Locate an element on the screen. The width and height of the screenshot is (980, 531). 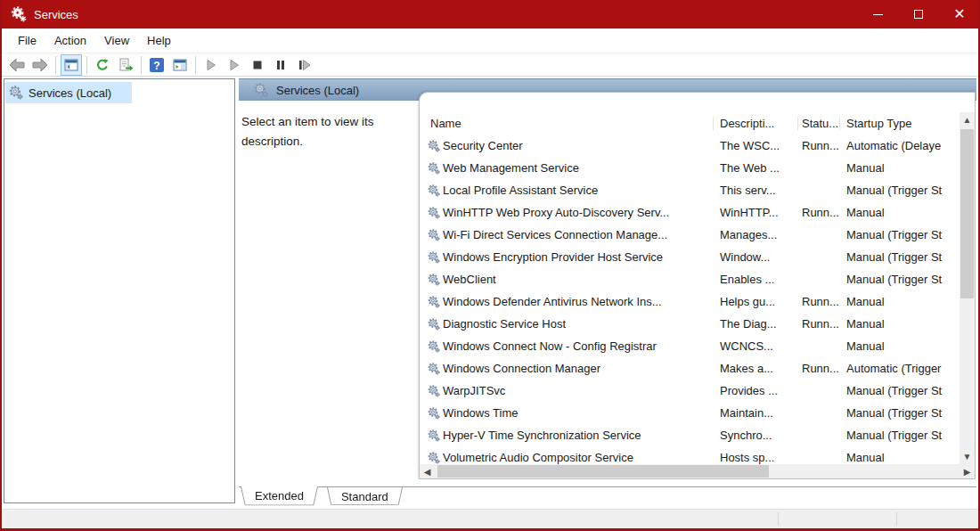
scroll-up-icon: ▲ is located at coordinates (968, 119).